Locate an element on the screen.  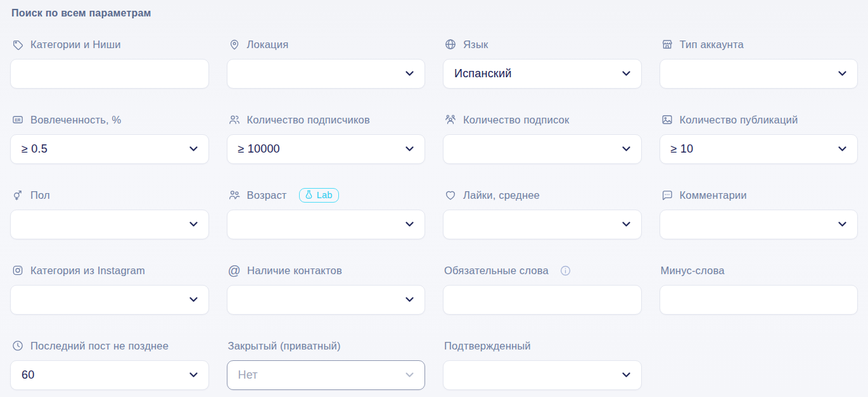
field-last-post: Последний пост не позднее 60 is located at coordinates (110, 364).